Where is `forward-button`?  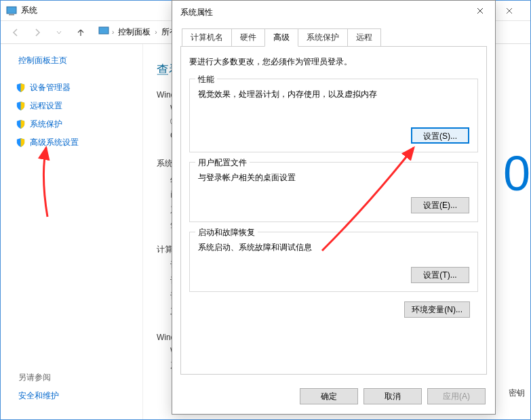
forward-button is located at coordinates (37, 33).